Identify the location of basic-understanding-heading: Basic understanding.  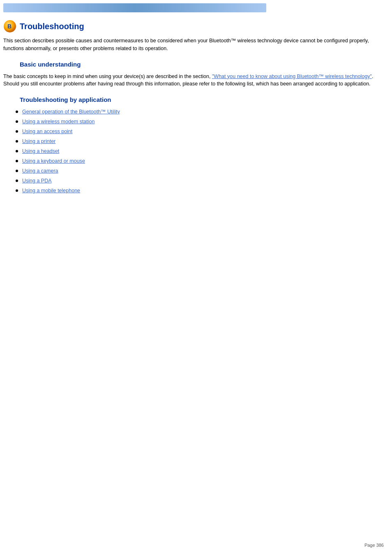
(200, 64).